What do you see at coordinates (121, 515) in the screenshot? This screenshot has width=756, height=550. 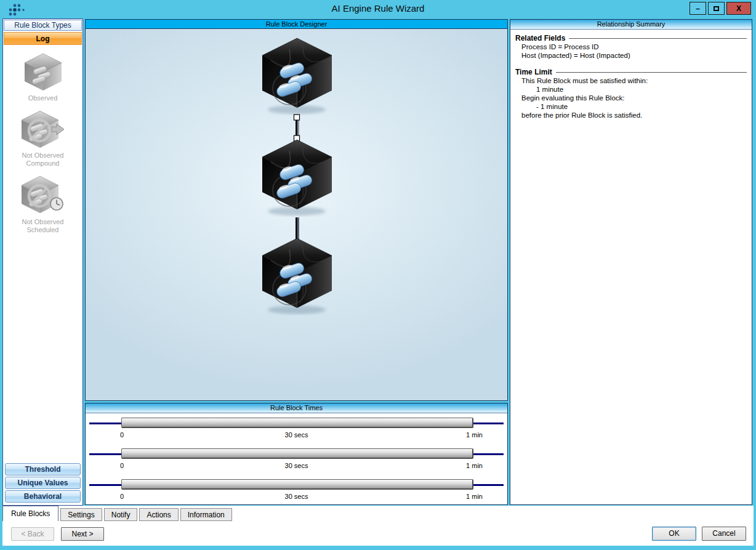 I see `tab-notify: Notify` at bounding box center [121, 515].